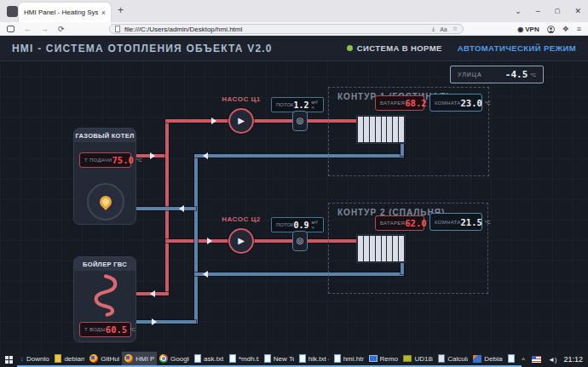 The image size is (588, 367). What do you see at coordinates (349, 48) in the screenshot?
I see `status-dot-icon` at bounding box center [349, 48].